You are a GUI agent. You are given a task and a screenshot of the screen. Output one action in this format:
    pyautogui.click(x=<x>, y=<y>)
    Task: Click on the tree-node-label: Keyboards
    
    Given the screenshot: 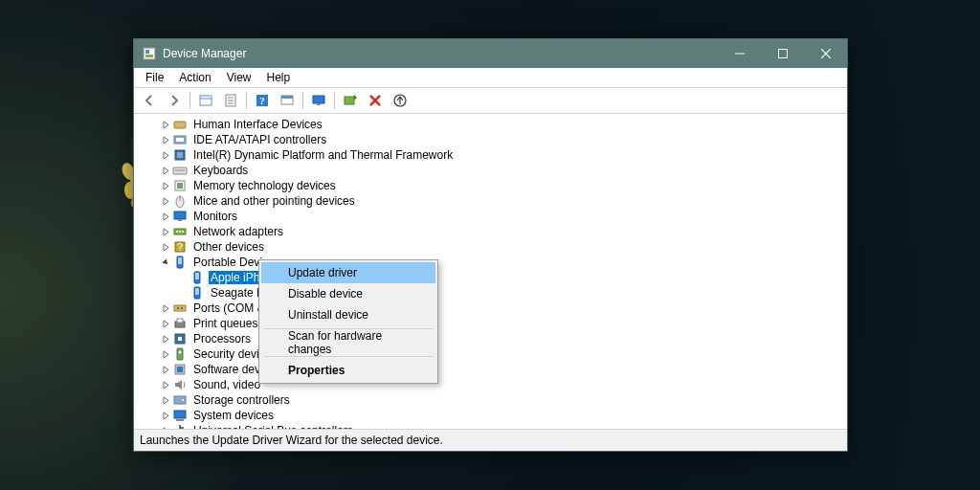 What is the action you would take?
    pyautogui.click(x=220, y=170)
    